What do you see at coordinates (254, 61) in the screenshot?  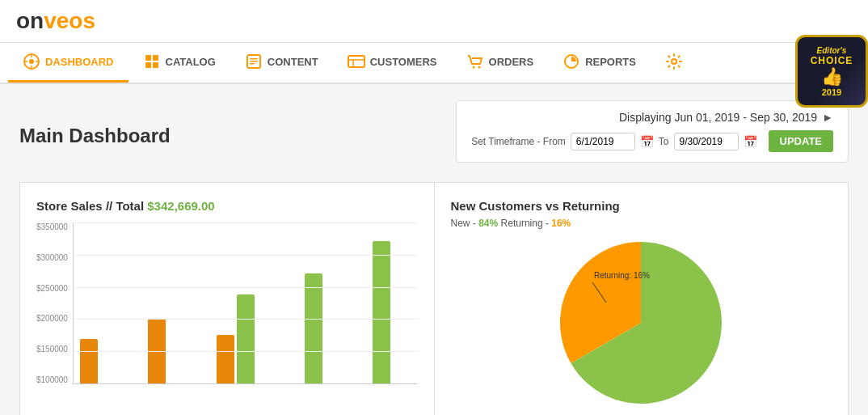 I see `content-icon` at bounding box center [254, 61].